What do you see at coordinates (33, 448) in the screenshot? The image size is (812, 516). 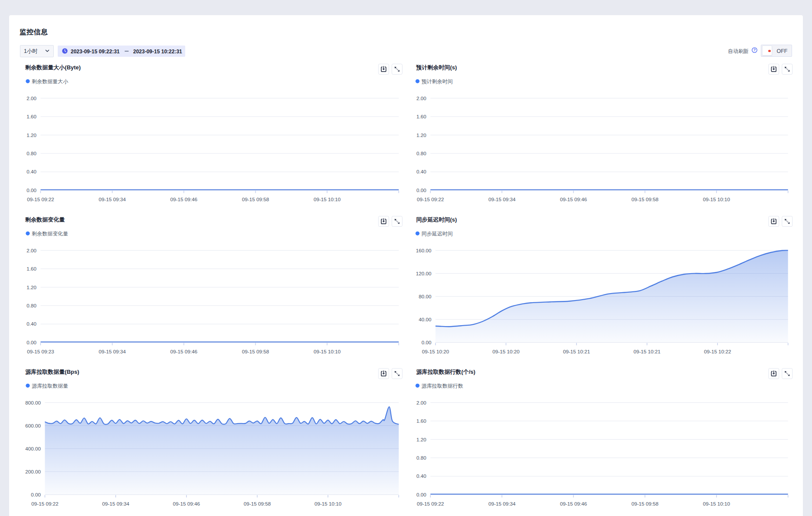 I see `svg-text: 400.00` at bounding box center [33, 448].